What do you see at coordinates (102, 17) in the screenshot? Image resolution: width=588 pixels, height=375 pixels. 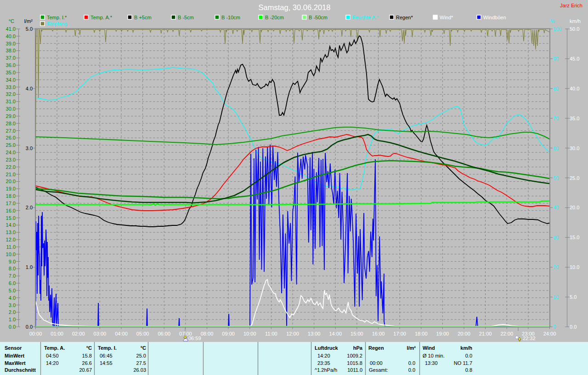 I see `svg-text: Temp. A.*` at bounding box center [102, 17].